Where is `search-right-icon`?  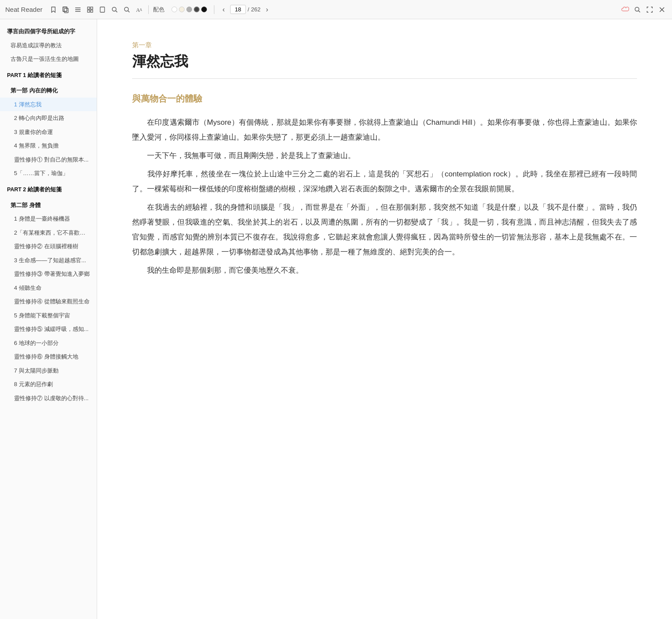
search-right-icon is located at coordinates (637, 10).